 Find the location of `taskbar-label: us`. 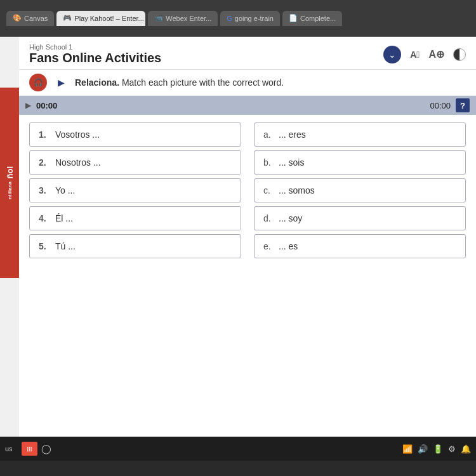

taskbar-label: us is located at coordinates (9, 449).